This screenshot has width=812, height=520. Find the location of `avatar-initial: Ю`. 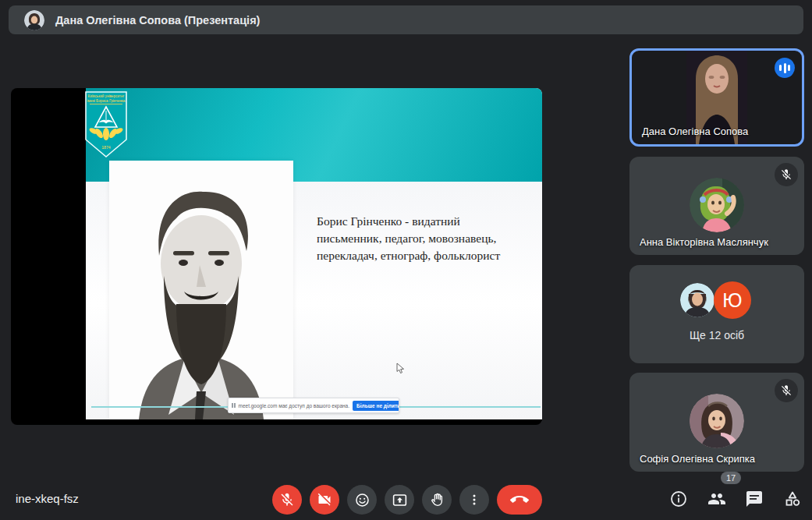

avatar-initial: Ю is located at coordinates (732, 300).